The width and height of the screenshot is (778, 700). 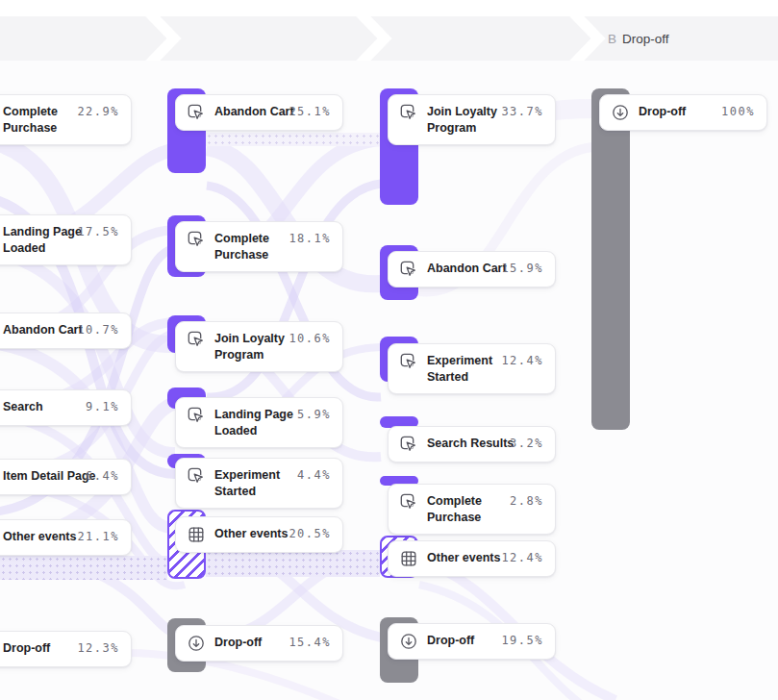 What do you see at coordinates (310, 338) in the screenshot?
I see `node-percent: 10.6%` at bounding box center [310, 338].